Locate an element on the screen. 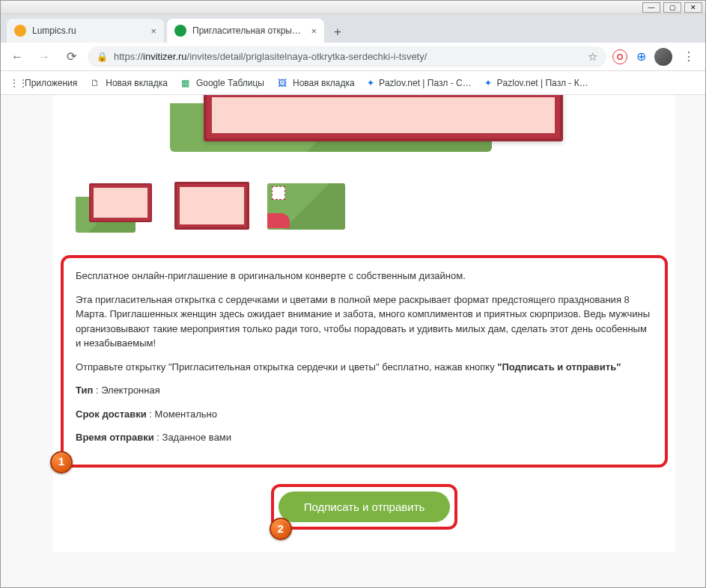 The width and height of the screenshot is (706, 588). new-tab-button: + is located at coordinates (338, 32).